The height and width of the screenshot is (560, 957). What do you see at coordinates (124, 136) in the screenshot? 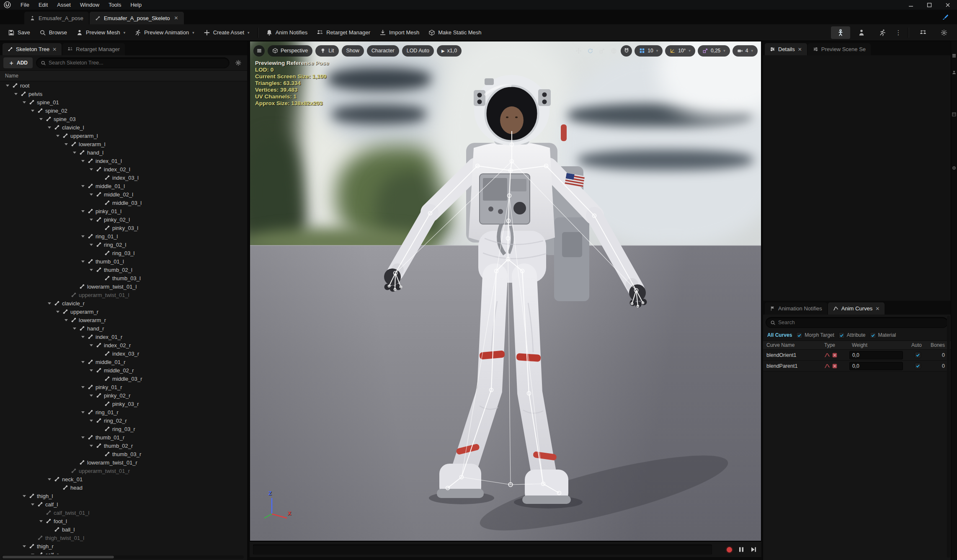
I see `skeleton-tree-row-upperarm_l: upperarm_l` at bounding box center [124, 136].